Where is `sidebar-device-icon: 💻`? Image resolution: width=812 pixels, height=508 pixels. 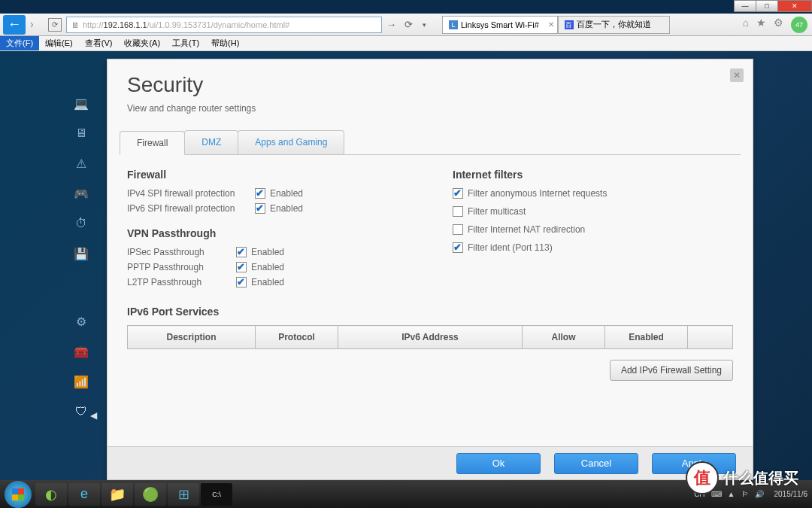
sidebar-device-icon: 💻 is located at coordinates (81, 103).